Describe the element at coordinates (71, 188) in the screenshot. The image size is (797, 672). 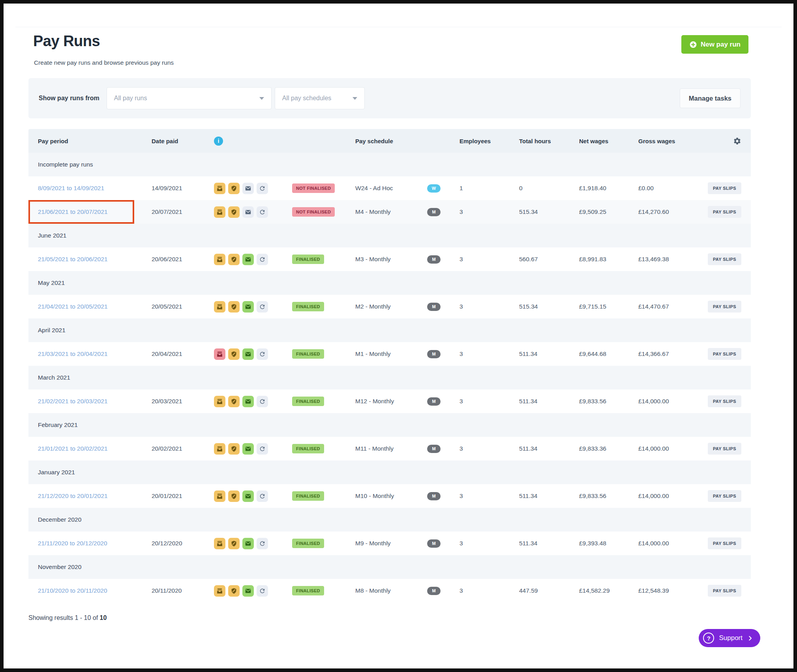
I see `pay-period-link: 8/09/2021 to 14/09/2021` at that location.